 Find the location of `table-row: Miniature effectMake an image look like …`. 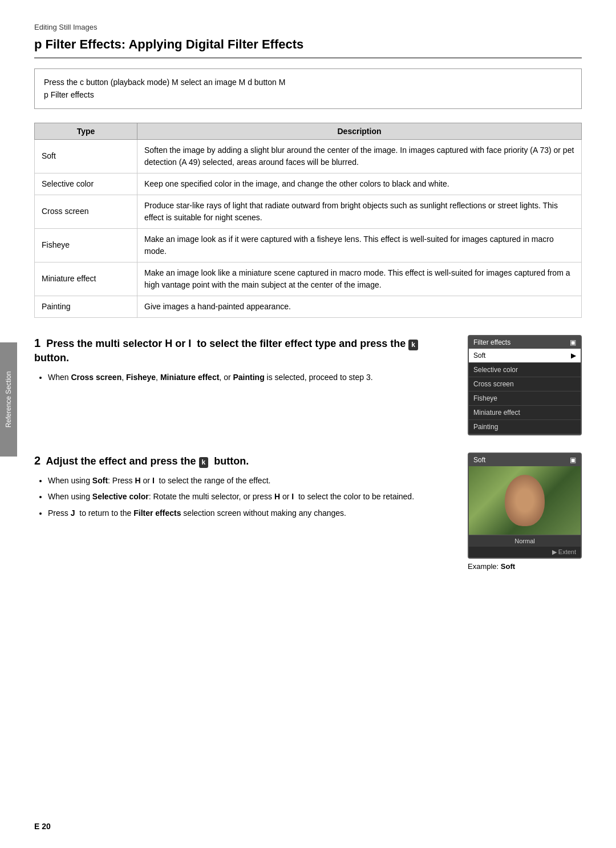

table-row: Miniature effectMake an image look like … is located at coordinates (308, 278).